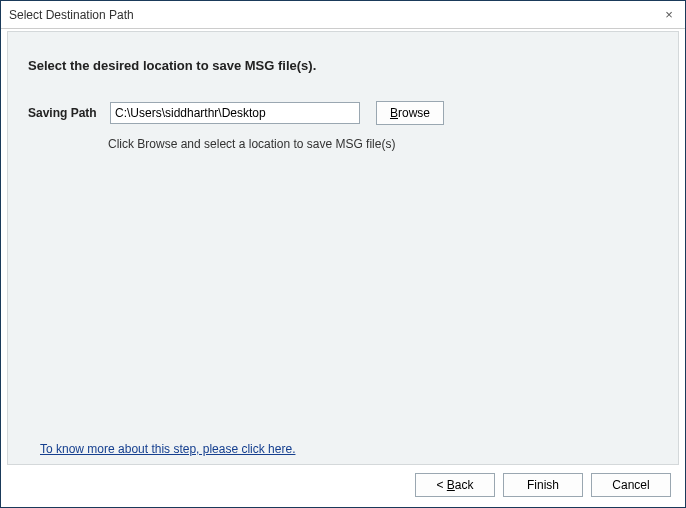 The width and height of the screenshot is (686, 508). Describe the element at coordinates (69, 113) in the screenshot. I see `saving-path-label: Saving Path` at that location.